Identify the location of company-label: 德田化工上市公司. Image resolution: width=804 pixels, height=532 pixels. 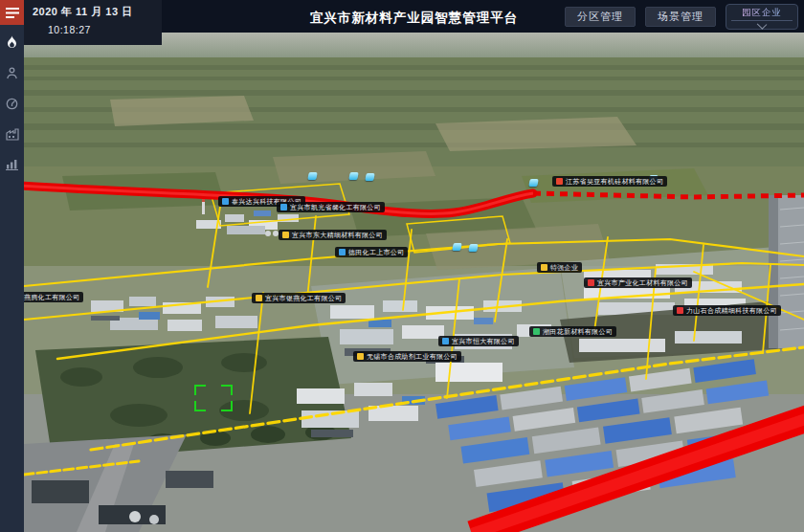
(371, 253).